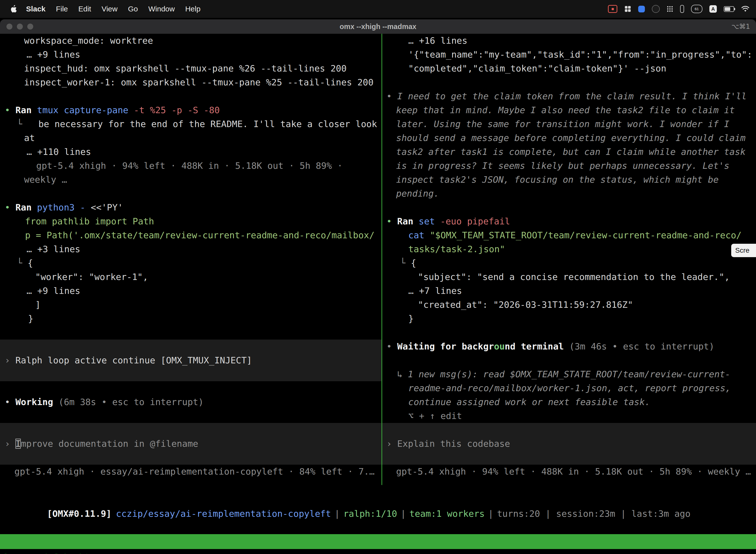 This screenshot has width=756, height=554. Describe the element at coordinates (345, 500) in the screenshot. I see `omx-status-line: [OMX#0.11.9]cczip/essay/ai-reimplementat…` at that location.